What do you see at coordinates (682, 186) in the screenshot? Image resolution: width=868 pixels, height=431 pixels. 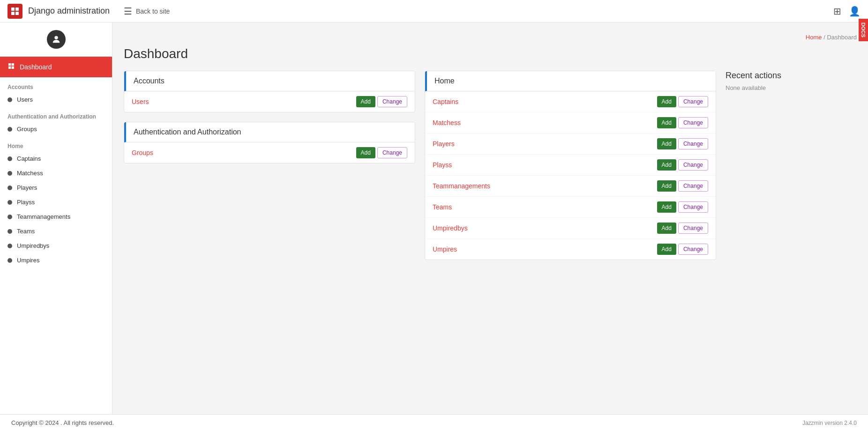 I see `home-teammanagements-actions: Add Change` at bounding box center [682, 186].